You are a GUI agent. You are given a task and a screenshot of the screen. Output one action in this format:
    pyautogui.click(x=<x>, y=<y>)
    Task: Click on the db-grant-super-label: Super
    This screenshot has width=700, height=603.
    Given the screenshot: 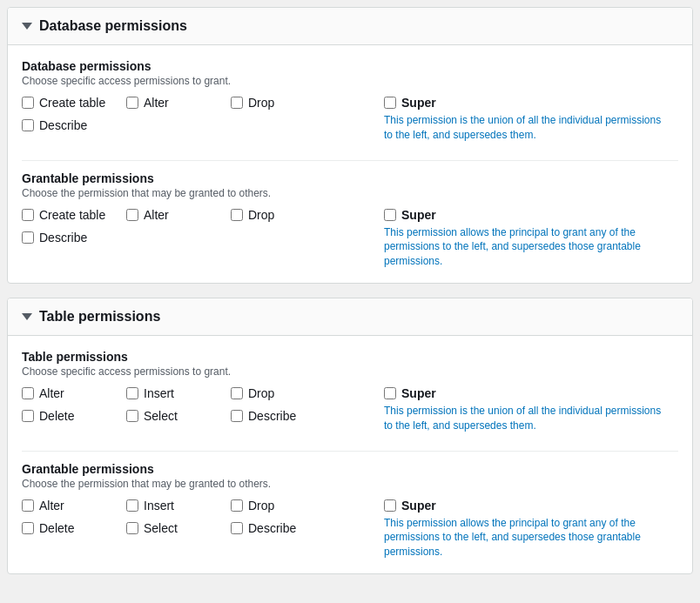 What is the action you would take?
    pyautogui.click(x=419, y=215)
    